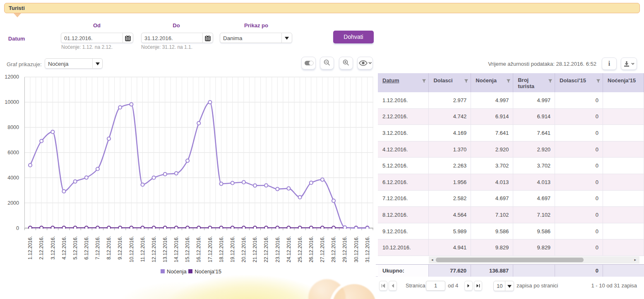  I want to click on svg-text: 21.12.2016., so click(255, 249).